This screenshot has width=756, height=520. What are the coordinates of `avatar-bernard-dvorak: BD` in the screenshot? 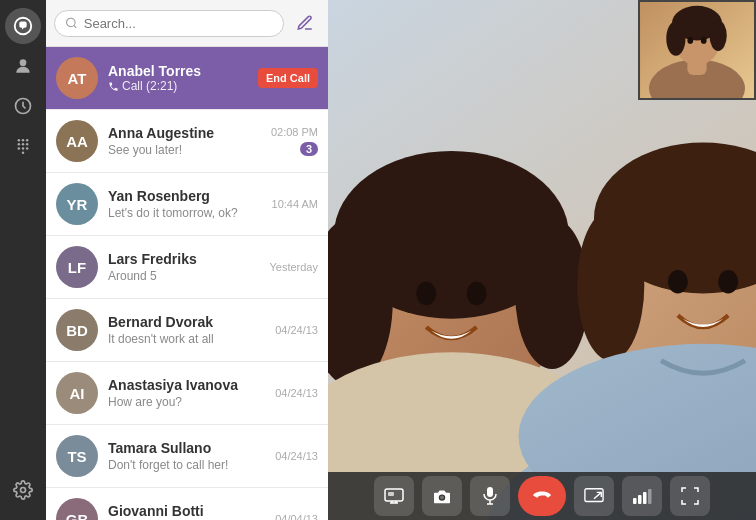 It's located at (77, 330).